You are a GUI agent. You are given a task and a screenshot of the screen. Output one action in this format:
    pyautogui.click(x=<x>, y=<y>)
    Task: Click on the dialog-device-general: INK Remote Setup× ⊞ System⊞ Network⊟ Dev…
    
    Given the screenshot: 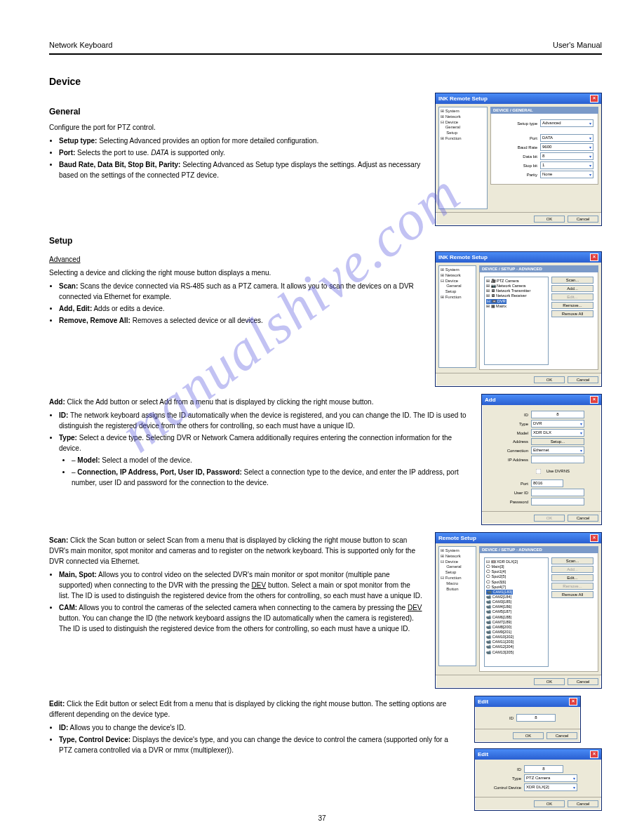 What is the action you would take?
    pyautogui.click(x=518, y=159)
    